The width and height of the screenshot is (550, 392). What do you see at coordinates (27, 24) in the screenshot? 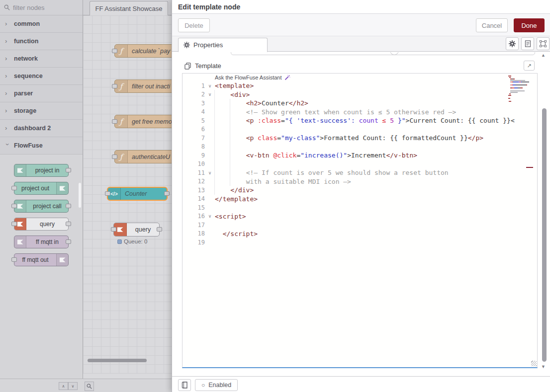
I see `palette-category-label: common` at bounding box center [27, 24].